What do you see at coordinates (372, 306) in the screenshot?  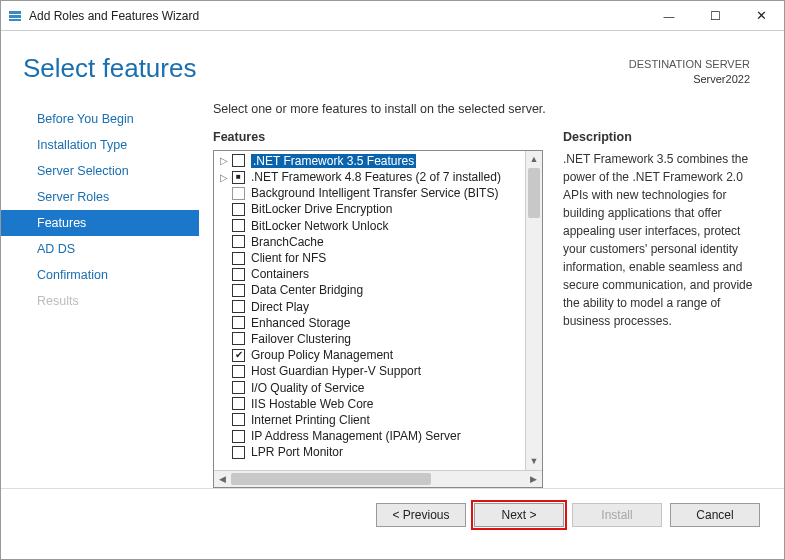 I see `feature-row: Direct Play` at bounding box center [372, 306].